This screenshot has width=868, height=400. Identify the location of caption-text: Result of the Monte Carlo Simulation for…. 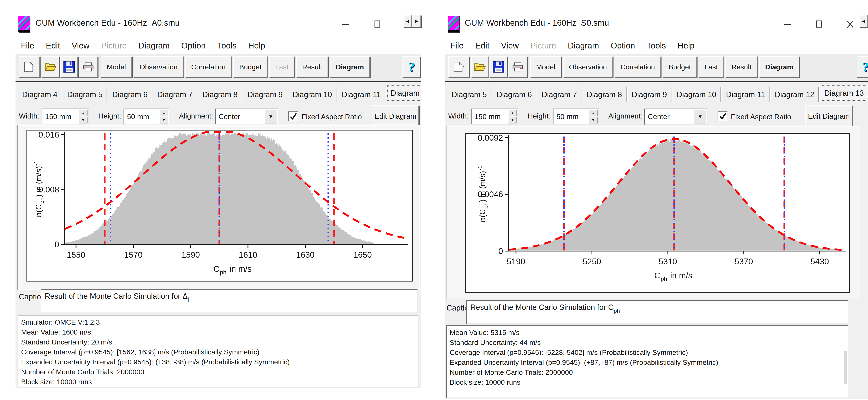
(542, 308).